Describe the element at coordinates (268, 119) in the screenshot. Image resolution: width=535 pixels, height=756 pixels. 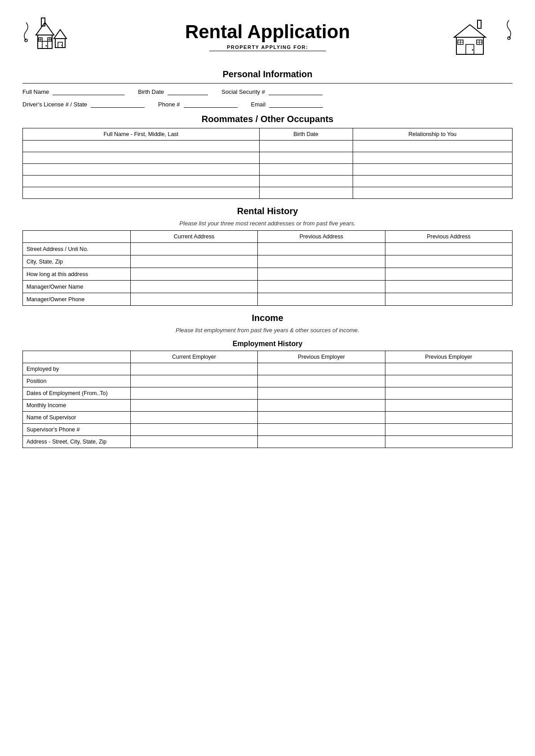
I see `roommates-title: Roommates / Other Occupants` at that location.